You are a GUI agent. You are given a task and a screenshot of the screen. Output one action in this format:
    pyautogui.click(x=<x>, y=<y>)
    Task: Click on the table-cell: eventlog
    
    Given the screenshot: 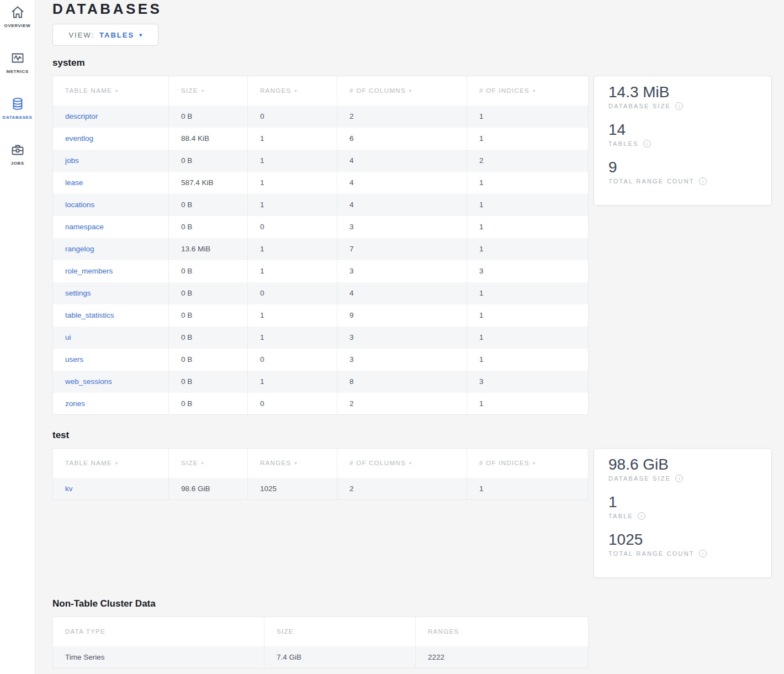 What is the action you would take?
    pyautogui.click(x=111, y=139)
    